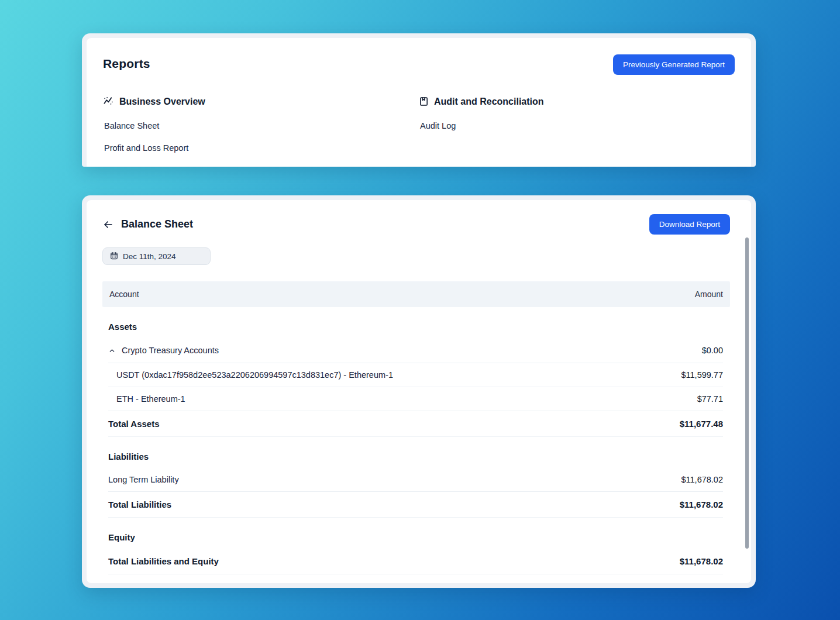 The width and height of the screenshot is (840, 620). Describe the element at coordinates (261, 131) in the screenshot. I see `report-section-business-overview: Business Overview Balance SheetProfit an…` at that location.